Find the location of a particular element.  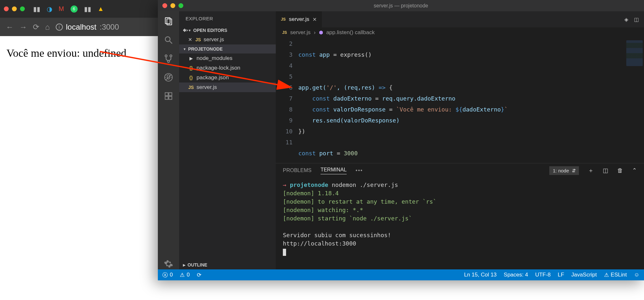

sidebar-title: EXPLORER is located at coordinates (227, 19).